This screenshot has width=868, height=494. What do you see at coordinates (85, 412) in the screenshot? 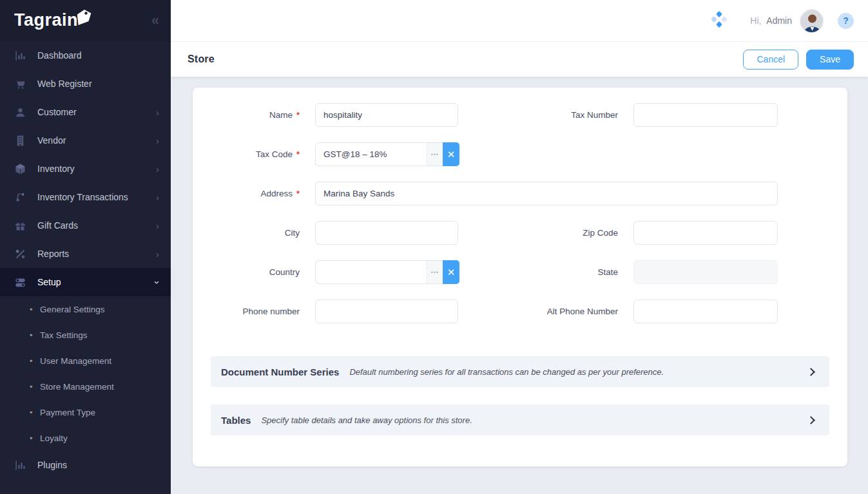
I see `submenu-item-payment-type: Payment Type` at bounding box center [85, 412].